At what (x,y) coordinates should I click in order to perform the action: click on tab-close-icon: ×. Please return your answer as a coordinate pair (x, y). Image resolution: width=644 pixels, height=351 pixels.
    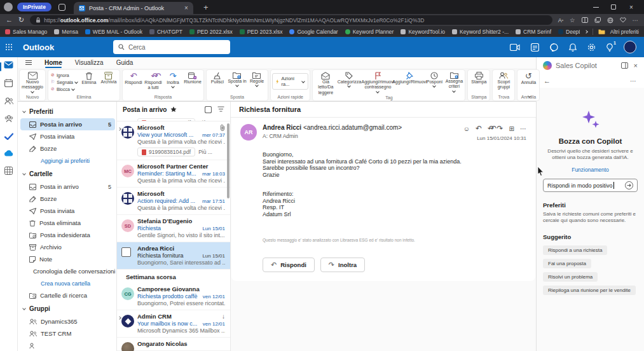
    Looking at the image, I should click on (186, 8).